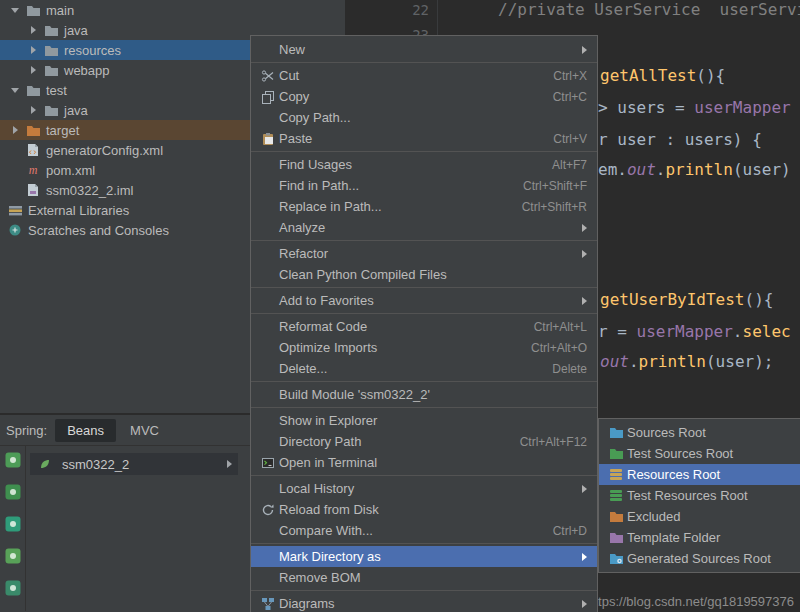  Describe the element at coordinates (424, 326) in the screenshot. I see `menu-item-reformat-code: Reformat CodeCtrl+Alt+L` at that location.